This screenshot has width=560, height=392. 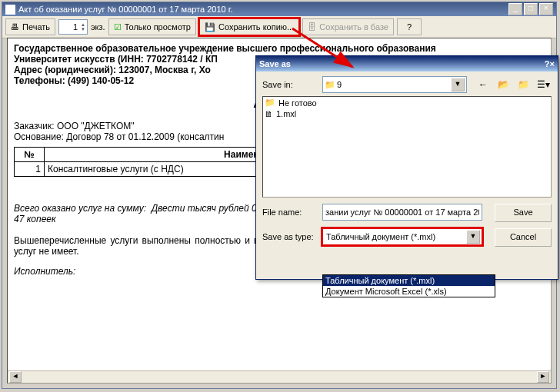 What do you see at coordinates (409, 27) in the screenshot?
I see `help-button: ?` at bounding box center [409, 27].